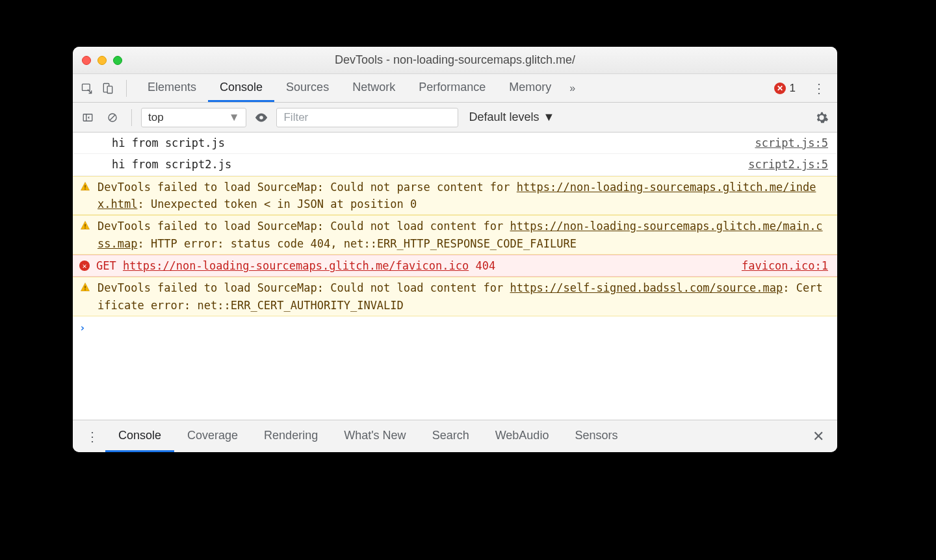 The height and width of the screenshot is (560, 936). I want to click on close-window-button, so click(86, 60).